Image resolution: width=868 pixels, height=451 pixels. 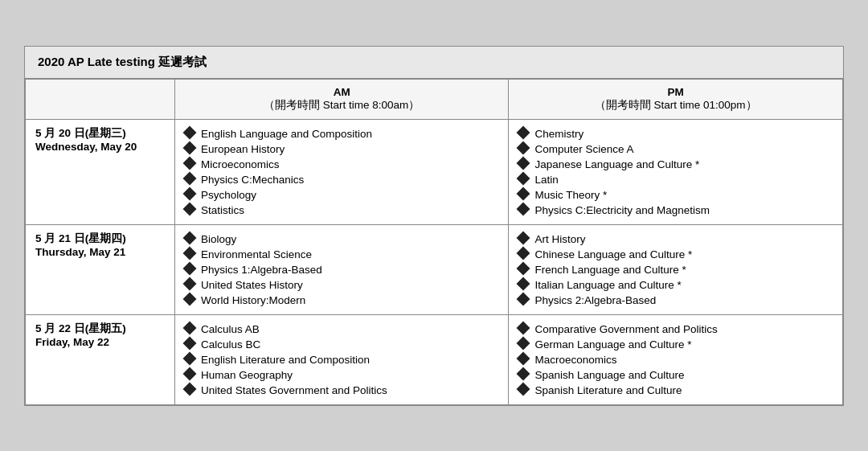 I want to click on list-item: United States Government and Politics, so click(x=342, y=389).